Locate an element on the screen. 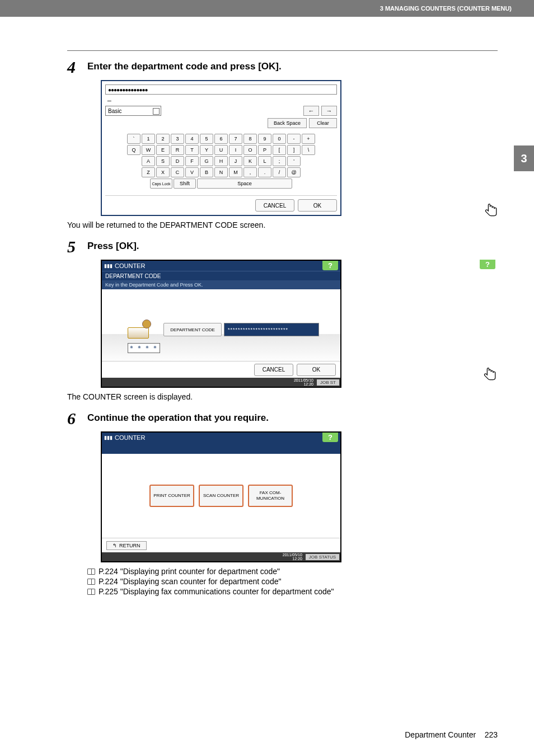  department-code-button: DEPARTMENT CODE is located at coordinates (193, 330).